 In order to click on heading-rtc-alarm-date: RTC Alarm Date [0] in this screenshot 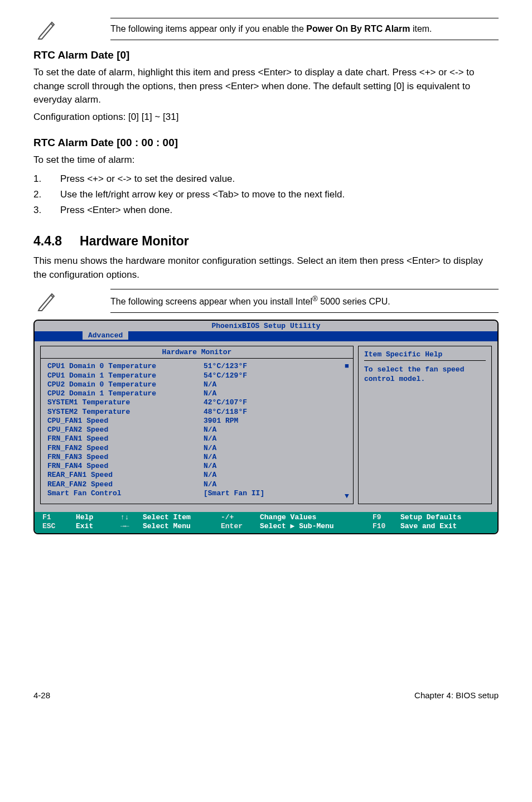, I will do `click(266, 55)`.